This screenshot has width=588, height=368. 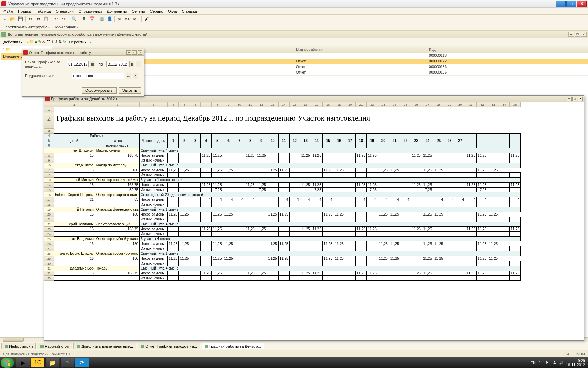 I want to click on cut-icon: ✂, so click(x=30, y=19).